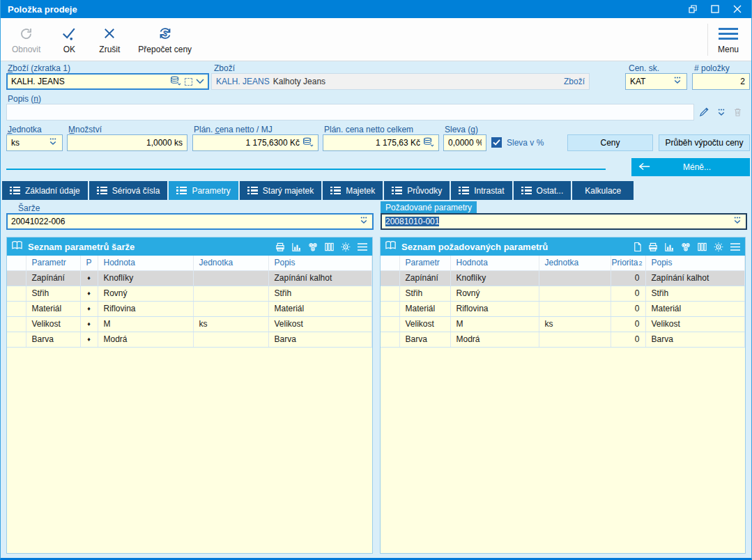 The image size is (752, 560). Describe the element at coordinates (381, 143) in the screenshot. I see `plan-cena-celkem-field: 1 175,63 Kč` at that location.